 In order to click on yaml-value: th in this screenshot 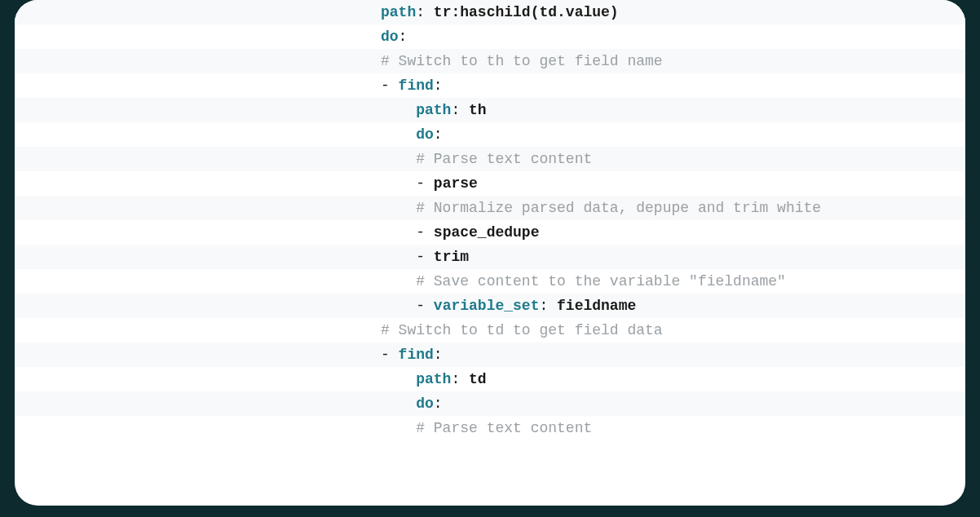, I will do `click(478, 110)`.